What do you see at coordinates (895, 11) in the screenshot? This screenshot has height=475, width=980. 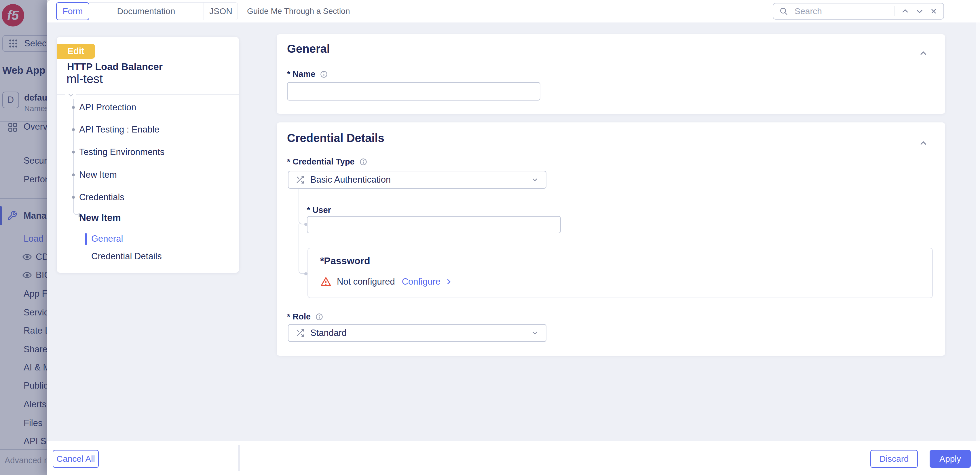 I see `search-divider` at bounding box center [895, 11].